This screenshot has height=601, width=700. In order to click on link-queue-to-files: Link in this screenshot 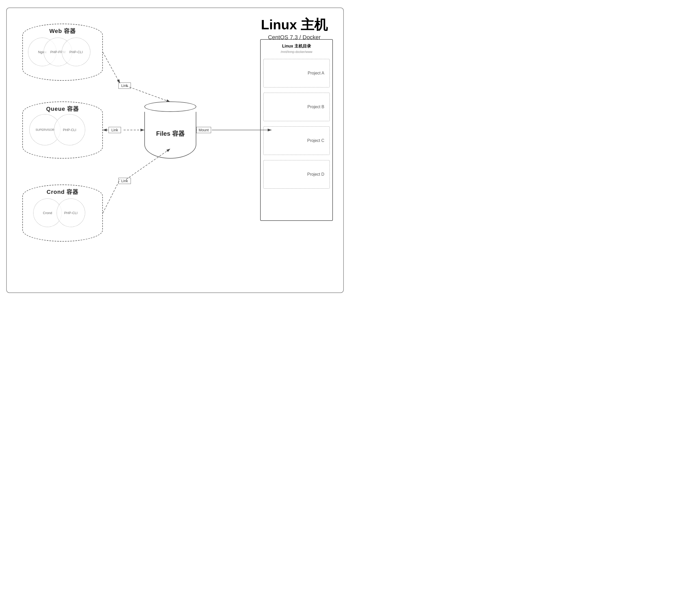, I will do `click(115, 130)`.